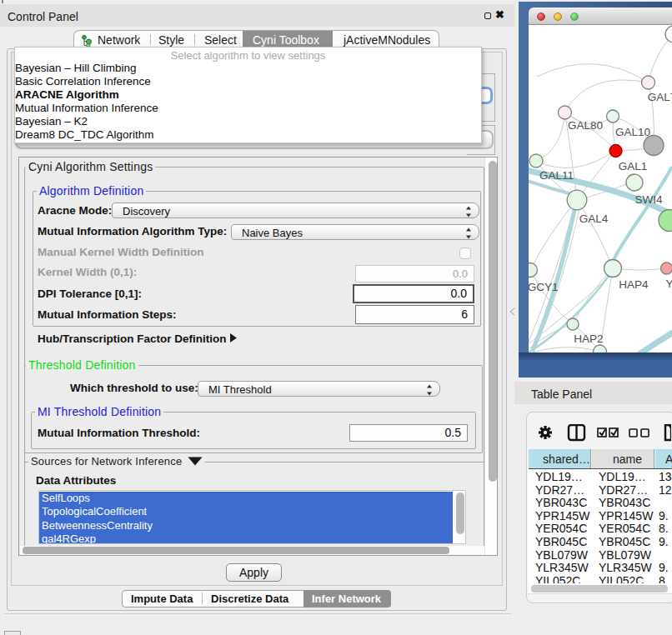 The width and height of the screenshot is (672, 635). I want to click on svg-text: GAL4, so click(594, 218).